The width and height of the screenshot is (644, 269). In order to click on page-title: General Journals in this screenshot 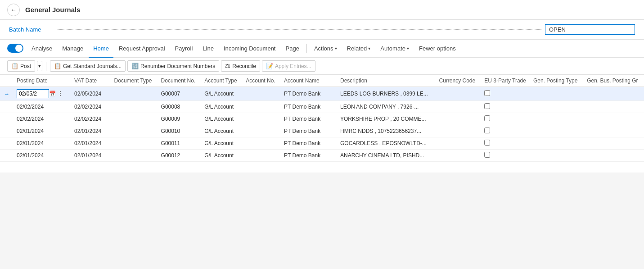, I will do `click(53, 10)`.